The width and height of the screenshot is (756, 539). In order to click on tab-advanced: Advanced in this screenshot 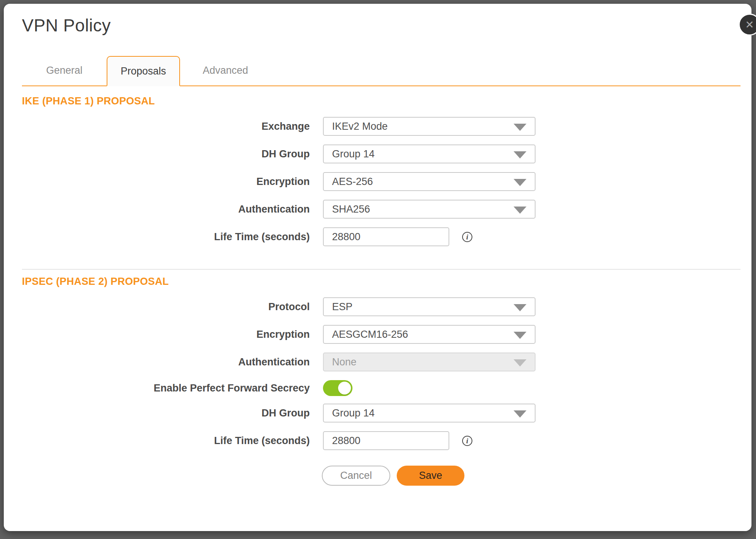, I will do `click(225, 70)`.